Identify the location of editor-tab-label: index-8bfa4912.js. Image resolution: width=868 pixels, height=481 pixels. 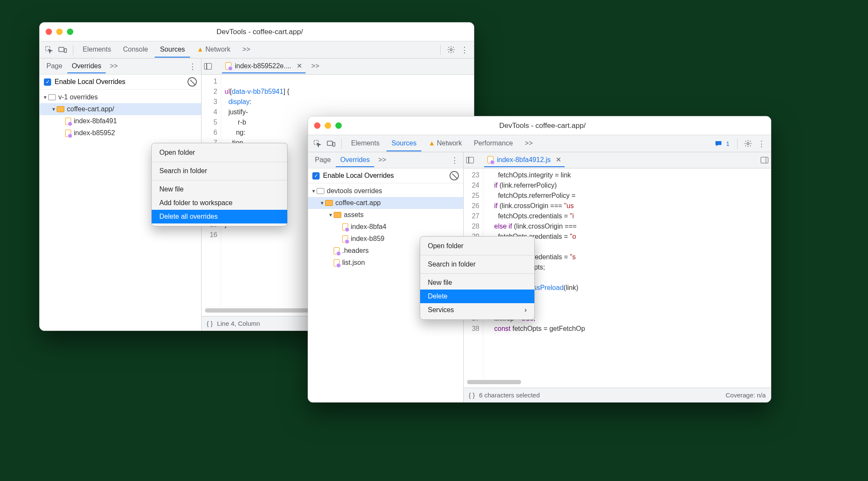
(524, 160).